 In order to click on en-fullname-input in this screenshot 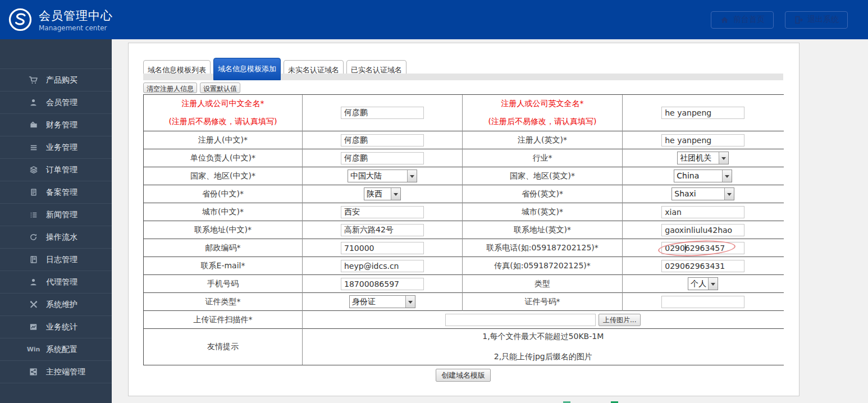, I will do `click(703, 113)`.